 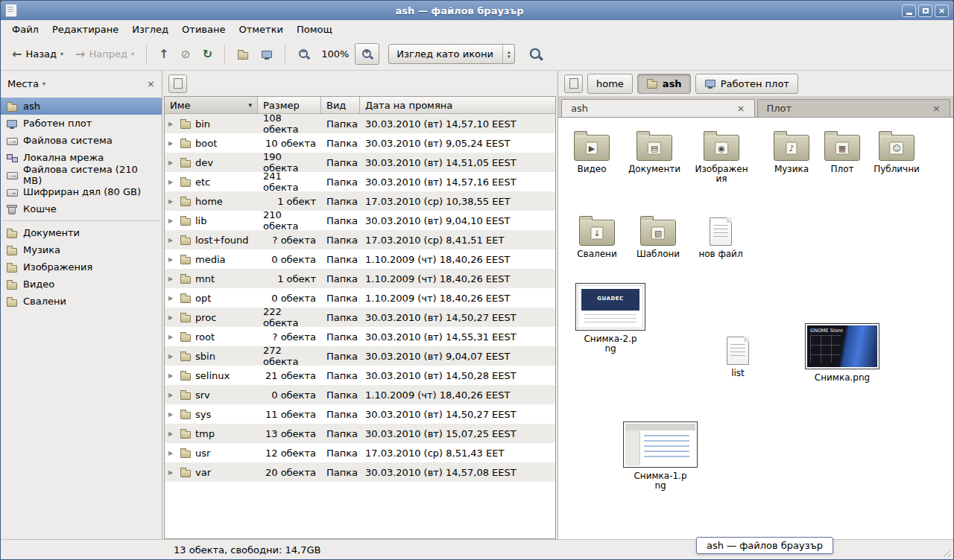 What do you see at coordinates (660, 456) in the screenshot?
I see `icon-item: Снимка-1.png` at bounding box center [660, 456].